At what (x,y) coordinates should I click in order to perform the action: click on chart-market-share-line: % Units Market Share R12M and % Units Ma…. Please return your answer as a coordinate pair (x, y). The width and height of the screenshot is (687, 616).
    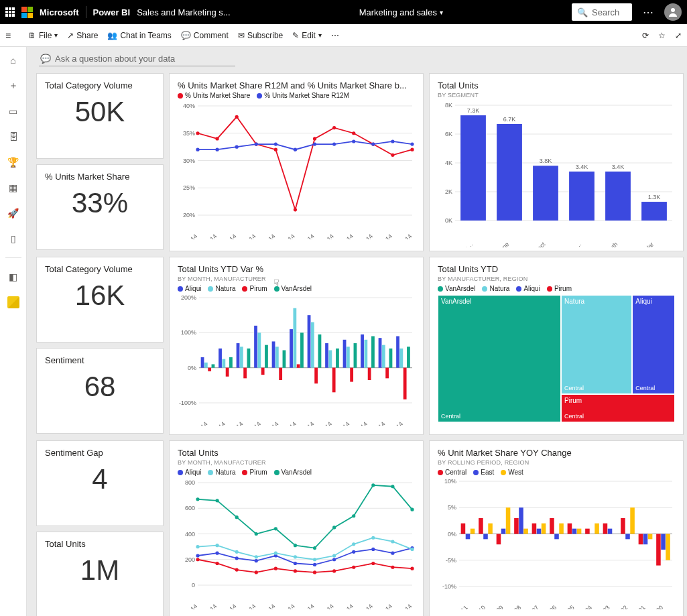
    Looking at the image, I should click on (296, 162).